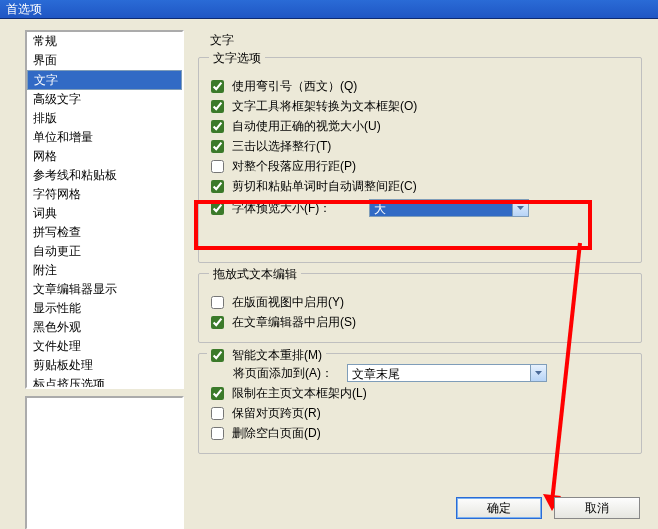 This screenshot has height=529, width=658. What do you see at coordinates (104, 60) in the screenshot?
I see `category-item: 界面` at bounding box center [104, 60].